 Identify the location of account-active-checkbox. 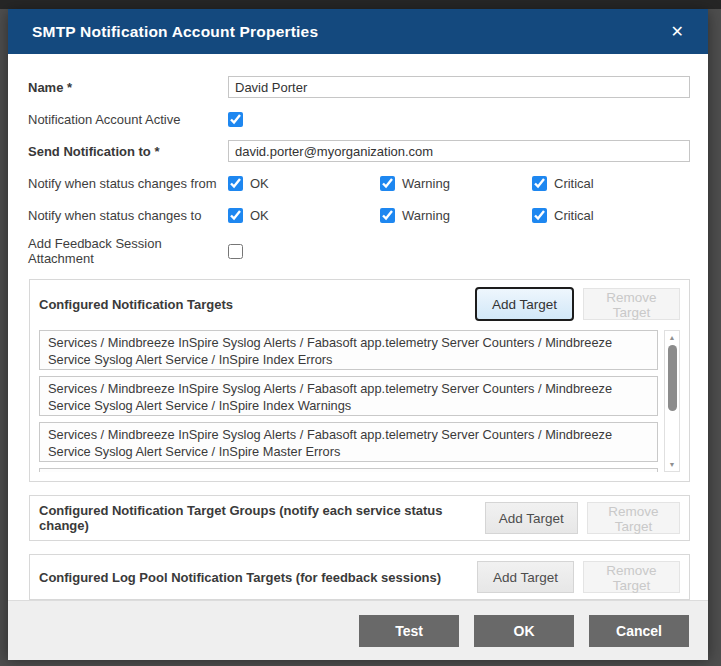
(236, 120).